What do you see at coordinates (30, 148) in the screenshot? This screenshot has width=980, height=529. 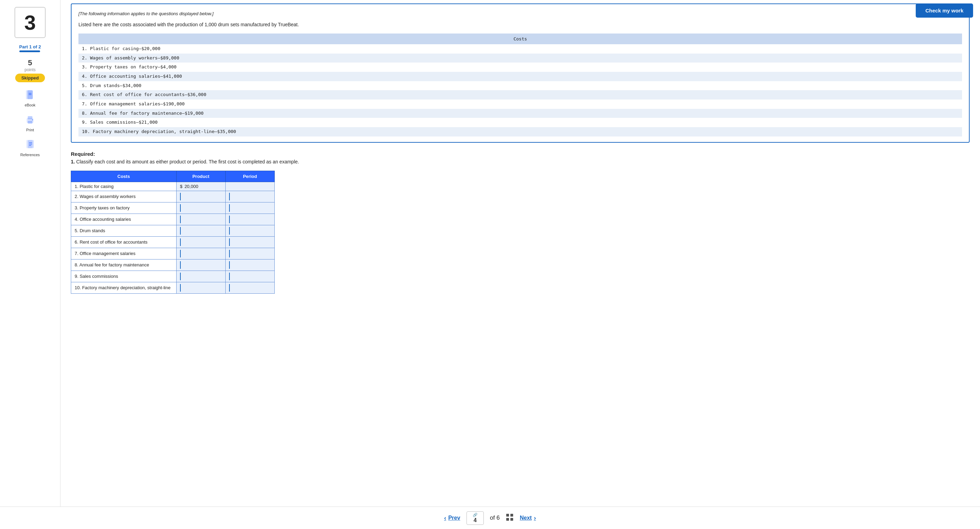 I see `references-item: References` at bounding box center [30, 148].